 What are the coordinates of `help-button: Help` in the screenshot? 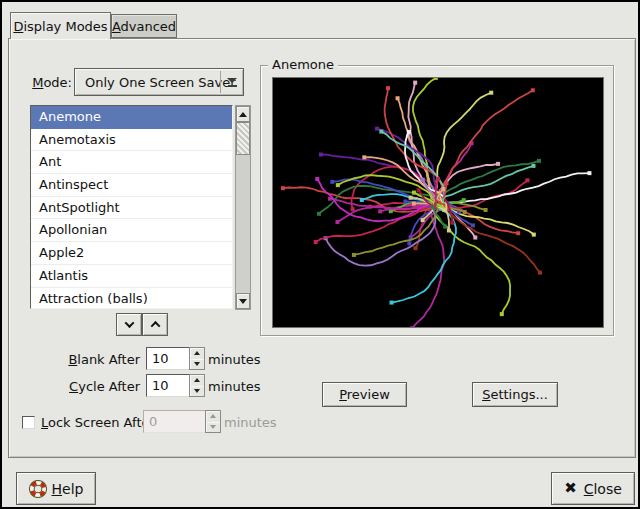 It's located at (56, 488).